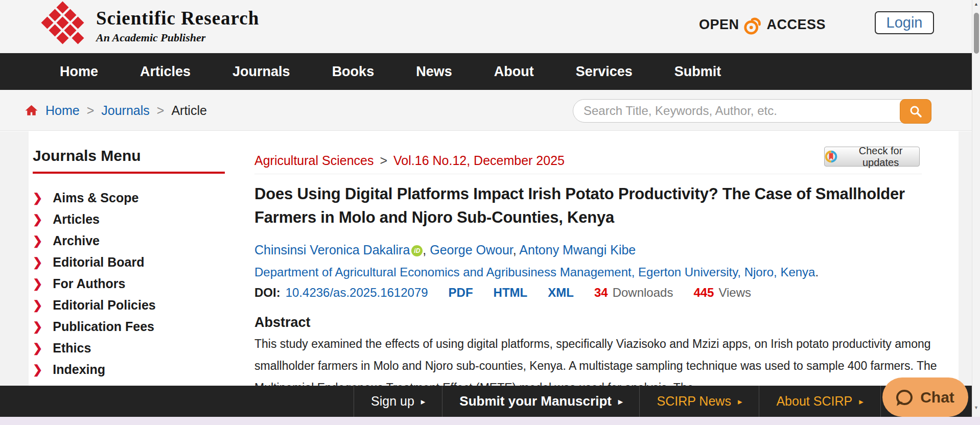 This screenshot has height=425, width=980. What do you see at coordinates (410, 160) in the screenshot?
I see `journal-breadcrumb: Agricultural Sciences > Vol.16 No.12, De…` at bounding box center [410, 160].